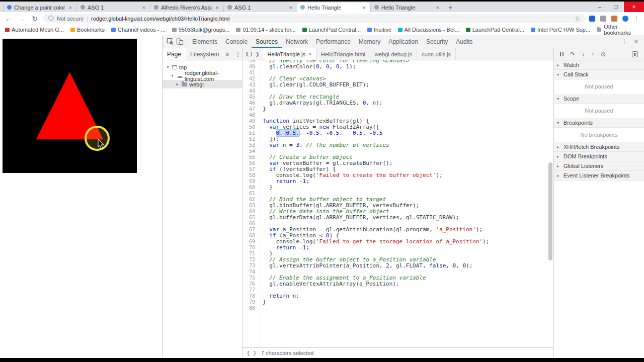 This screenshot has width=644, height=362. I want to click on file-tab-close-icon: ×, so click(310, 54).